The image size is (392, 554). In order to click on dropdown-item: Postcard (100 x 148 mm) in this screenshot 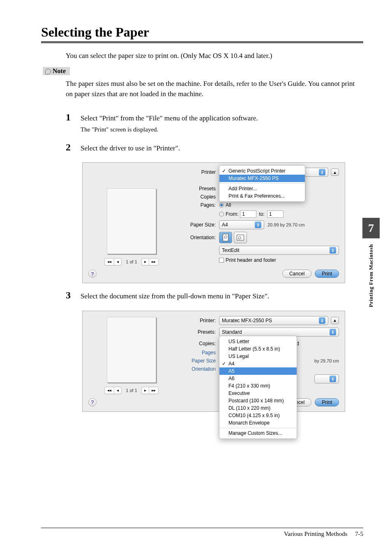, I will do `click(258, 401)`.